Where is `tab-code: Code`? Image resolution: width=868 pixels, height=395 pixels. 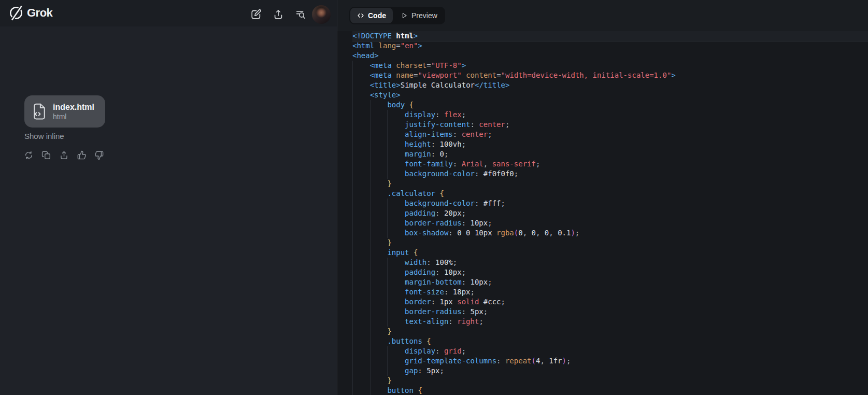
tab-code: Code is located at coordinates (372, 16).